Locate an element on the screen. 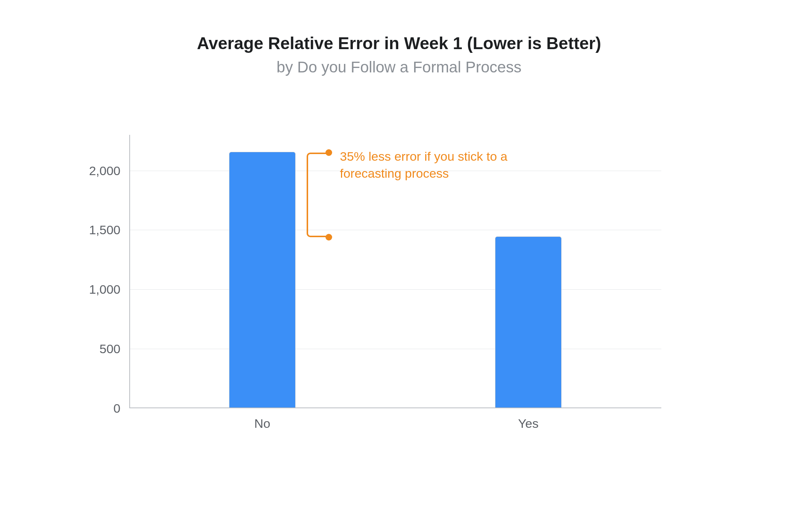 Image resolution: width=798 pixels, height=532 pixels. chart-subtitle: by Do you Follow a Formal Process is located at coordinates (399, 67).